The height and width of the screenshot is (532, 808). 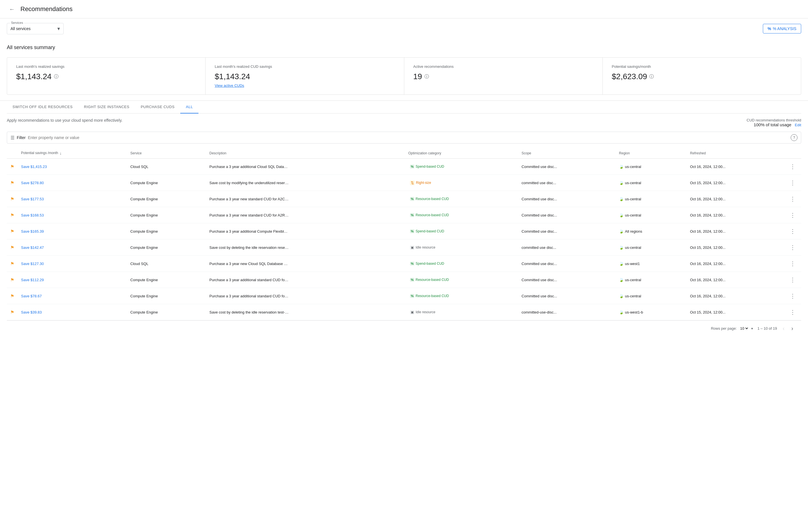 I want to click on savings-cell: Save $78.67, so click(x=72, y=296).